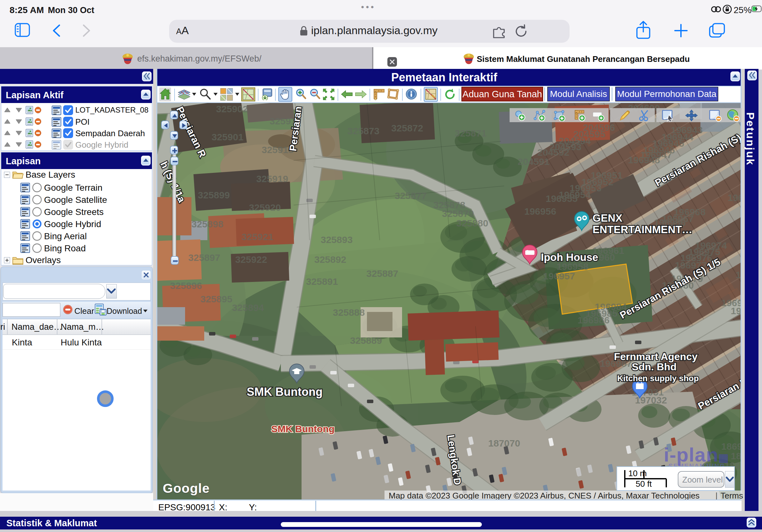 The image size is (762, 532). What do you see at coordinates (216, 299) in the screenshot?
I see `svg-text: 325895` at bounding box center [216, 299].